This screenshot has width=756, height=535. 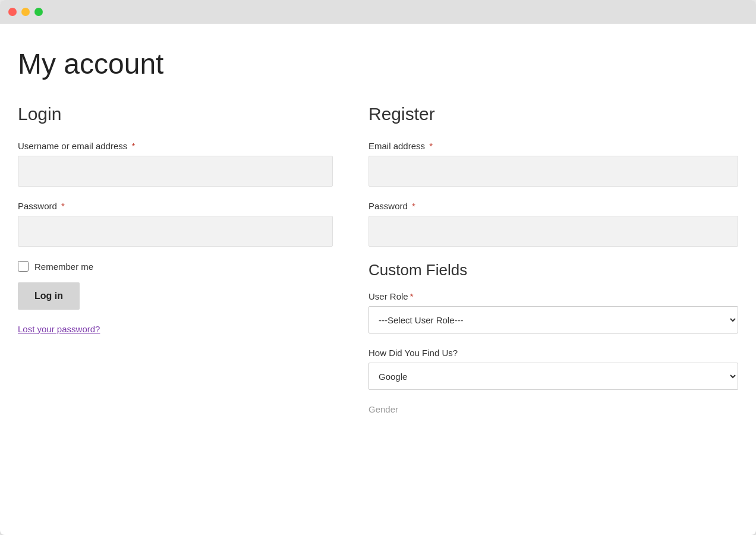 What do you see at coordinates (62, 206) in the screenshot?
I see `login-password-required-star: *` at bounding box center [62, 206].